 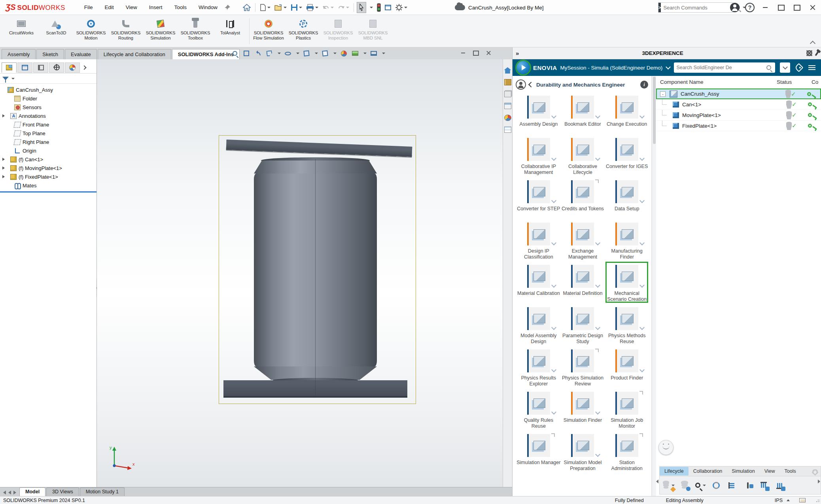 I want to click on filter-dropdown-icon, so click(x=13, y=79).